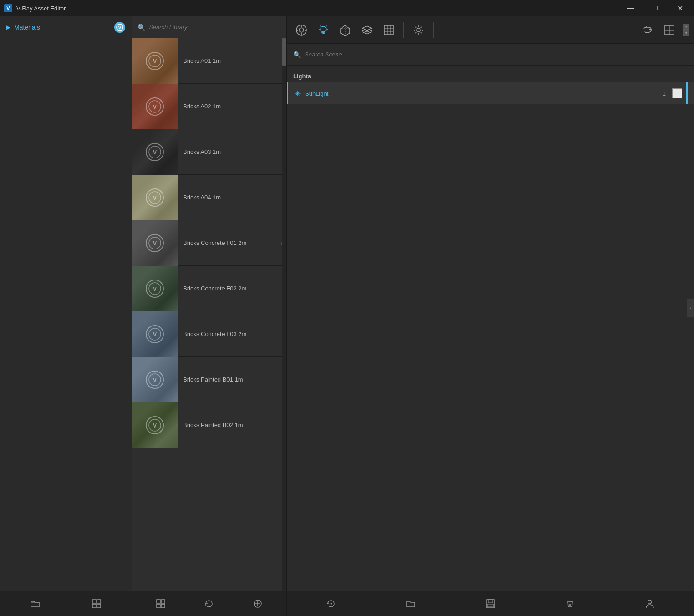 This screenshot has width=694, height=616. I want to click on settings-icon, so click(418, 30).